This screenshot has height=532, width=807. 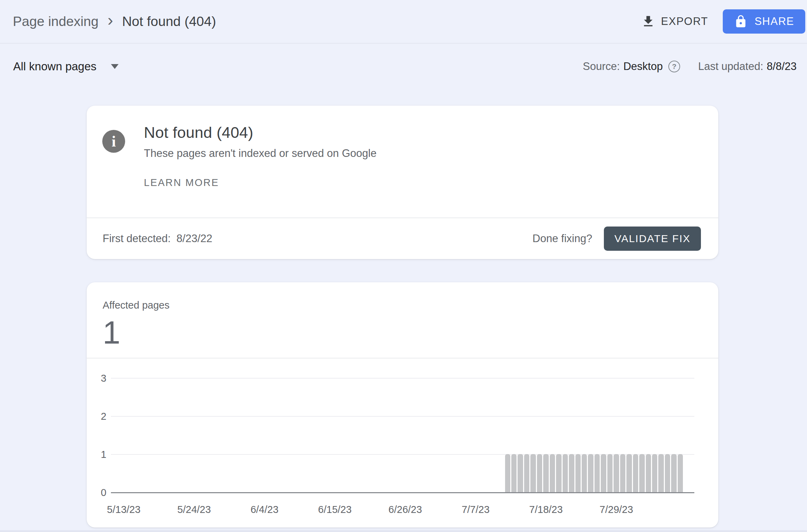 I want to click on first-detected-value: 8/23/22, so click(x=194, y=238).